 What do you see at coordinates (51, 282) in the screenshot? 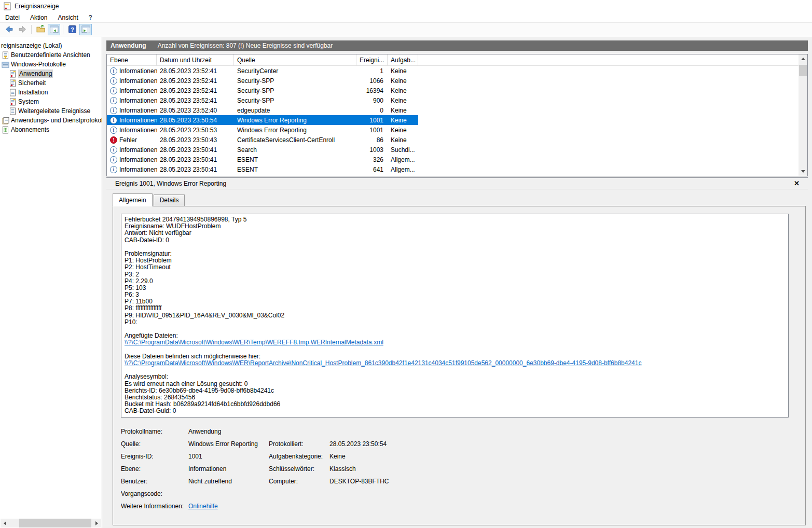
I see `console-tree-sidebar: reignisanzeige (Lokal)Benutzerdefinierte…` at bounding box center [51, 282].